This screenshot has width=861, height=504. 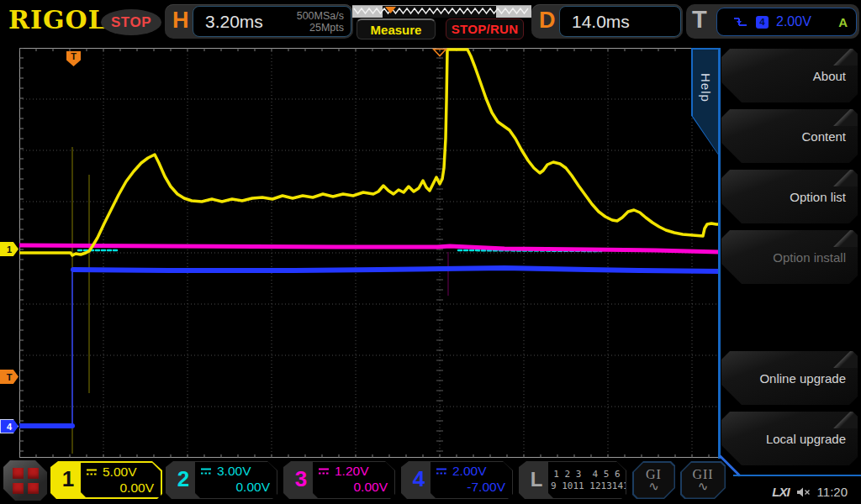 I want to click on channel-3-number: 3, so click(x=301, y=479).